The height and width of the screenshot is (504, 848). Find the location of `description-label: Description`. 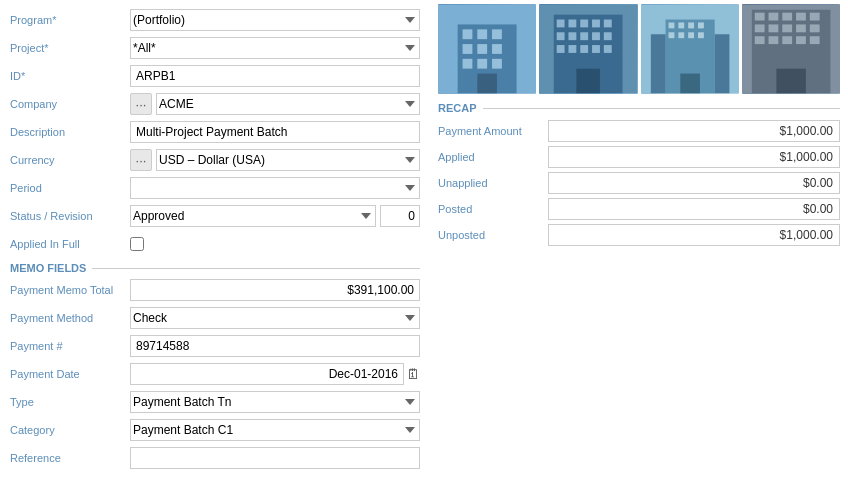

description-label: Description is located at coordinates (70, 132).